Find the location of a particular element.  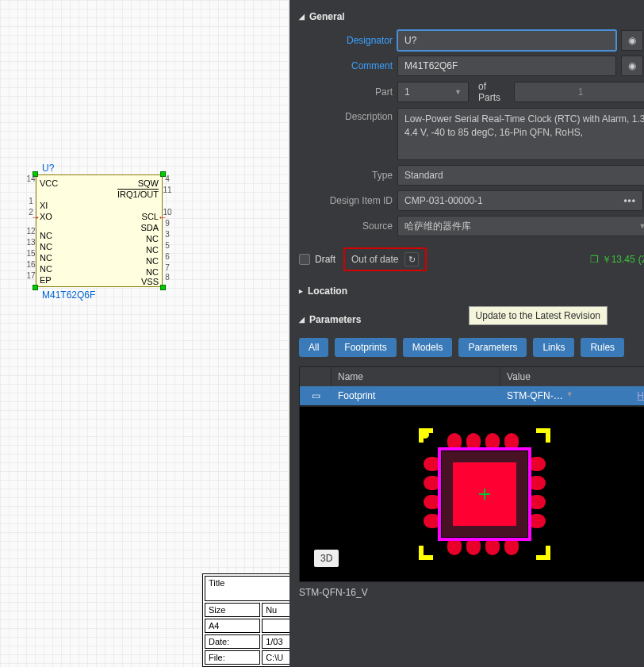

draft-label: Draft is located at coordinates (325, 259).